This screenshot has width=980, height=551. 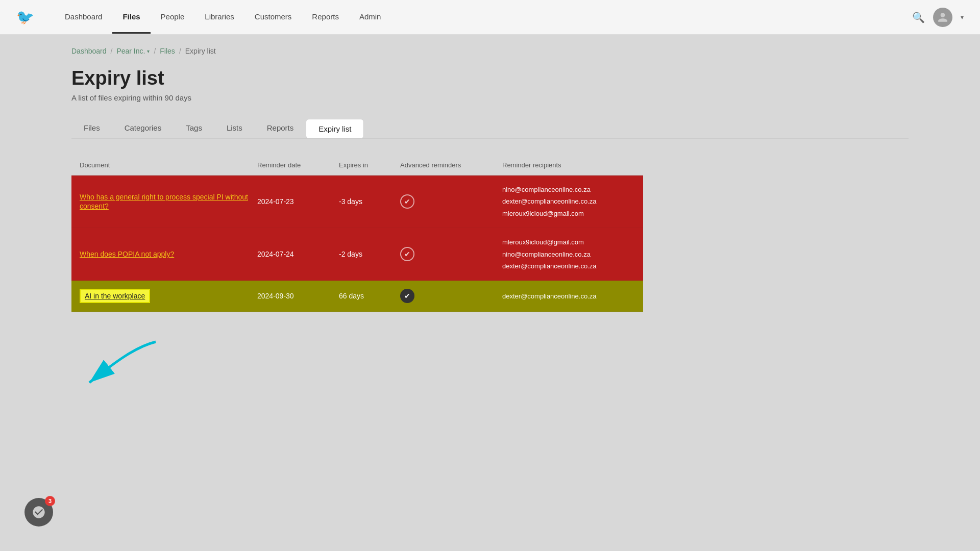 I want to click on breadcrumb-sep1: /, so click(x=112, y=51).